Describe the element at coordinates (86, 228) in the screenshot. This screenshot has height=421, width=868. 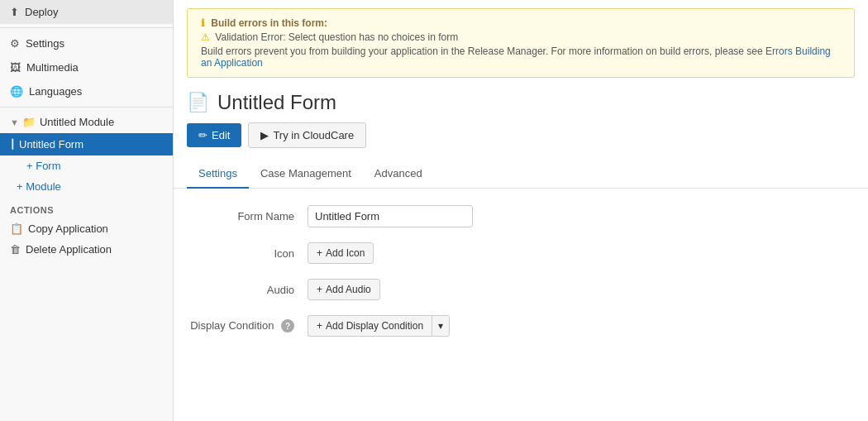
I see `sidebar-copy-application: 📋 Copy Application` at that location.